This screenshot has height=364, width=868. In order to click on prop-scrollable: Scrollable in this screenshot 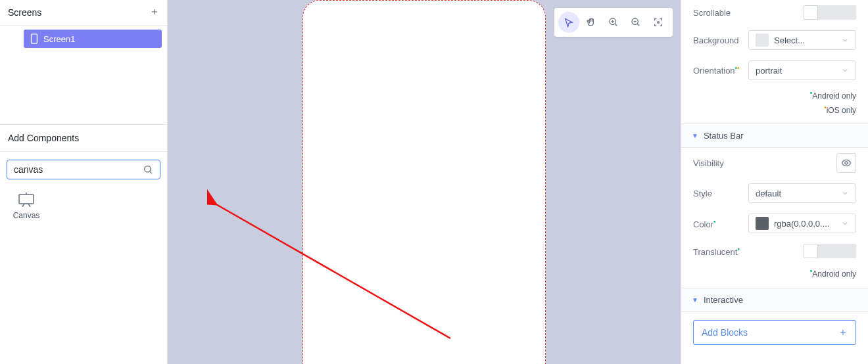, I will do `click(775, 12)`.